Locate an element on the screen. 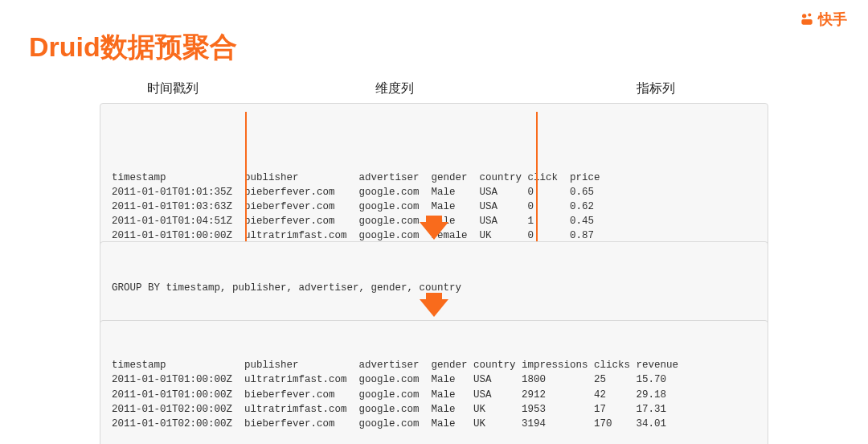  aggregated-data-table: timestamp publisher advertiser gender co… is located at coordinates (434, 394).